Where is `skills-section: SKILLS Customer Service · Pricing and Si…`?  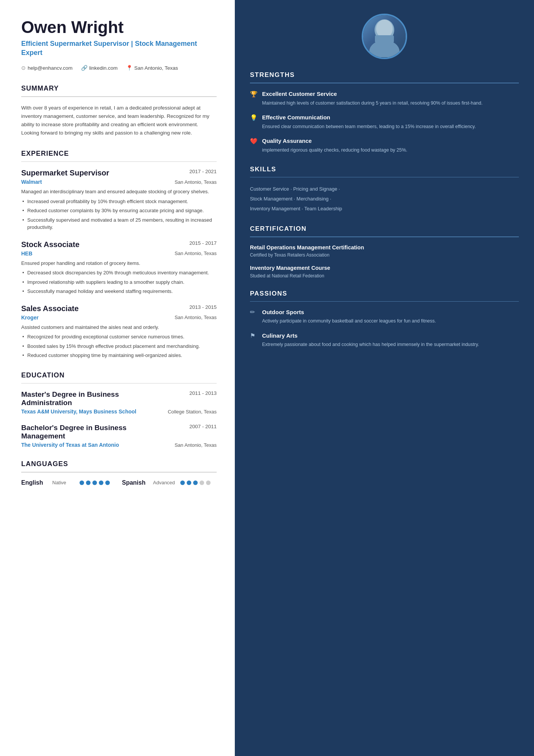 skills-section: SKILLS Customer Service · Pricing and Si… is located at coordinates (384, 190).